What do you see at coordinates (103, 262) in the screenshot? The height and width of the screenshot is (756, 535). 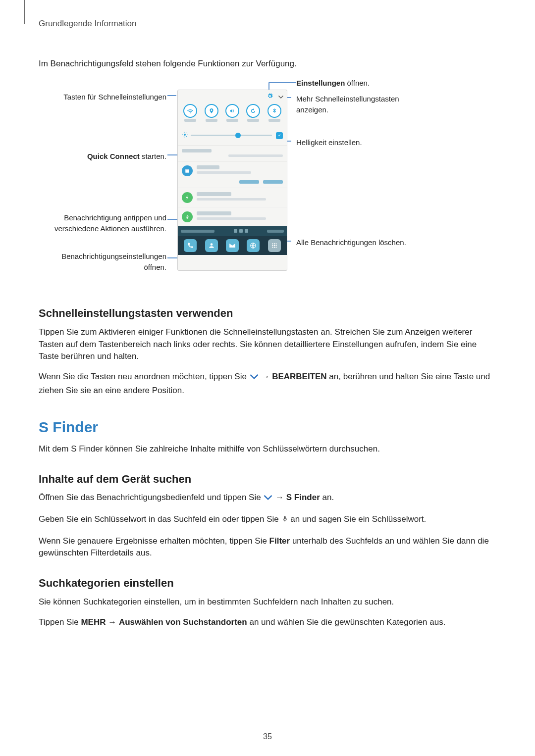 I see `callout-notif-settings: Benachrichtigungseinstellungen öffnen.` at bounding box center [103, 262].